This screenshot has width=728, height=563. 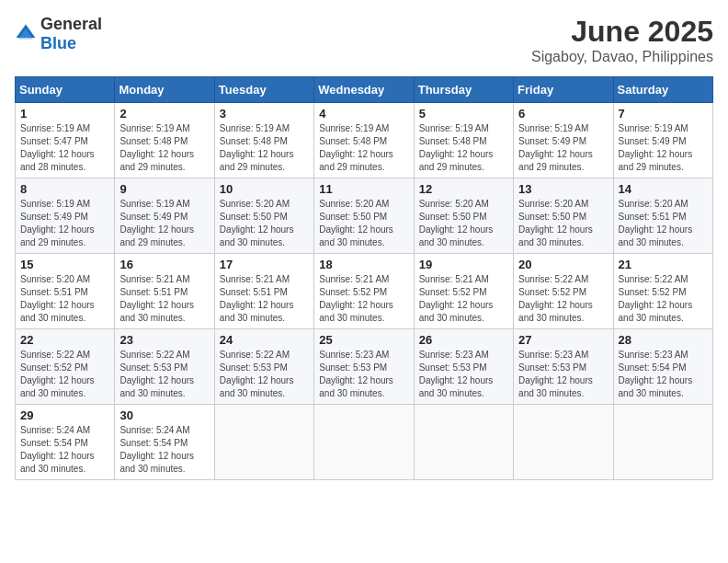 I want to click on calendar-day-cell: 2 Sunrise: 5:19 AMSunset: 5:48 PMDayligh…, so click(x=165, y=141).